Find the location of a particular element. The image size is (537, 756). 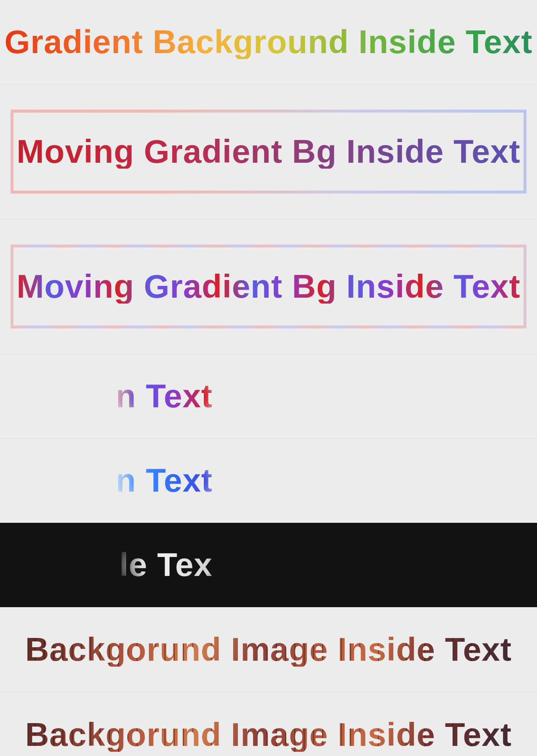

gradient-border-box-1: Moving Gradient Bg Inside Text is located at coordinates (268, 152).